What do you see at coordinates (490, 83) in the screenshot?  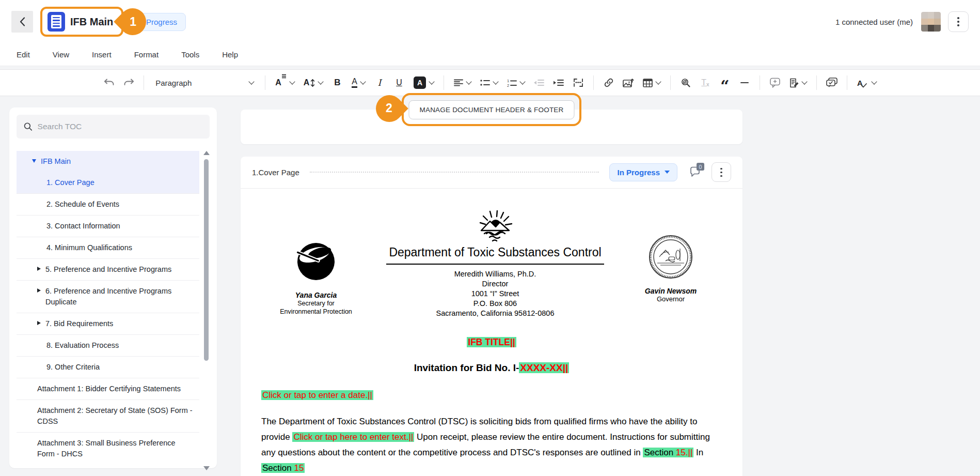 I see `formatting-toolbar: Paragraph A A B A I U A 12 Tx “ A` at bounding box center [490, 83].